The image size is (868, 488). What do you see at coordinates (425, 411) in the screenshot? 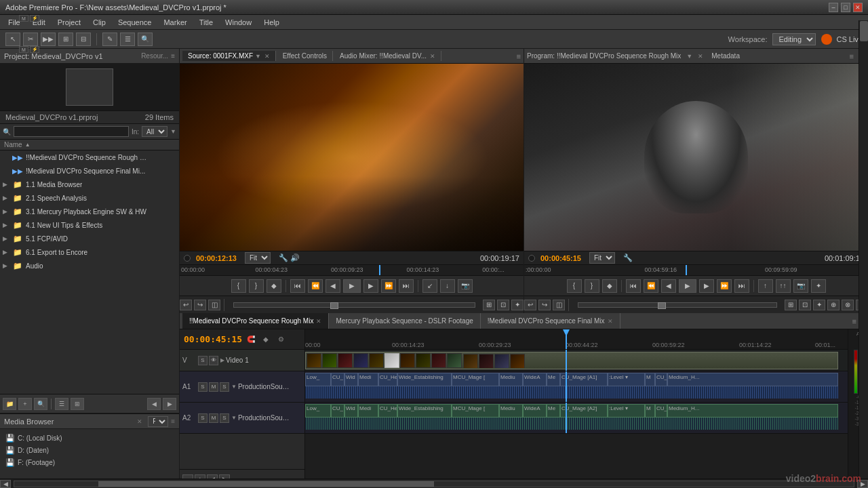
I see `a2-clip-6: Wide_Establishing` at bounding box center [425, 411].